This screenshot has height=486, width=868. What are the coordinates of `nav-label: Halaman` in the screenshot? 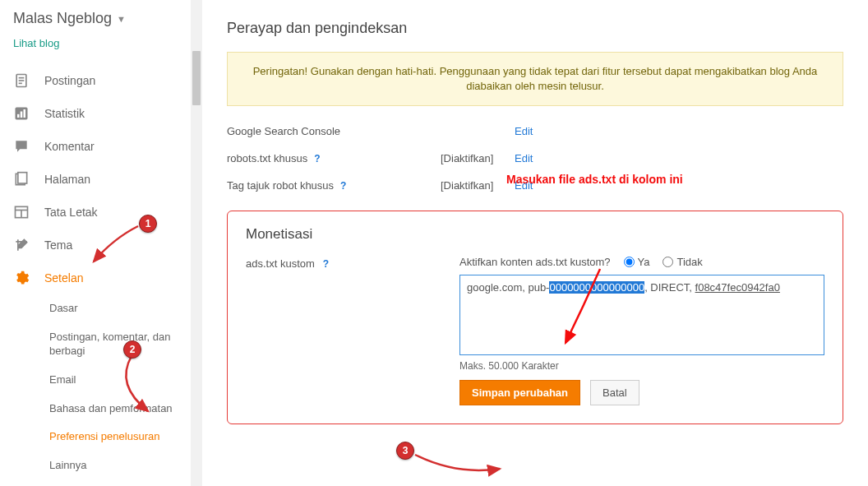 It's located at (67, 179).